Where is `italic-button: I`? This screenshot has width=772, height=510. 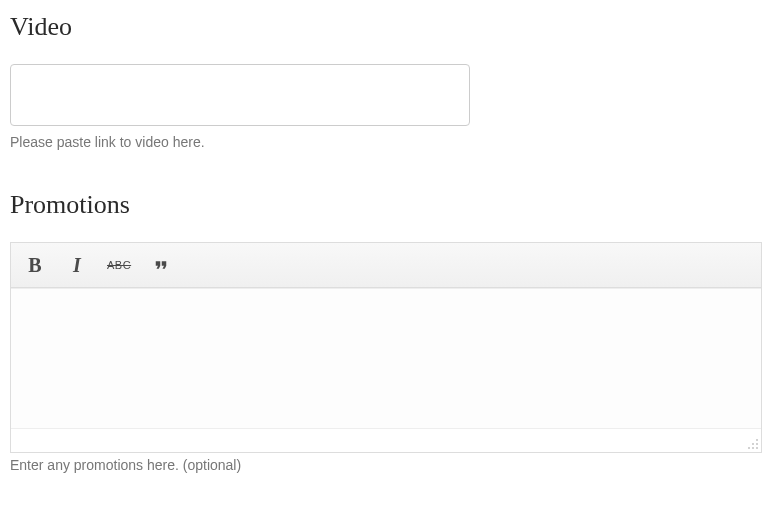
italic-button: I is located at coordinates (77, 265).